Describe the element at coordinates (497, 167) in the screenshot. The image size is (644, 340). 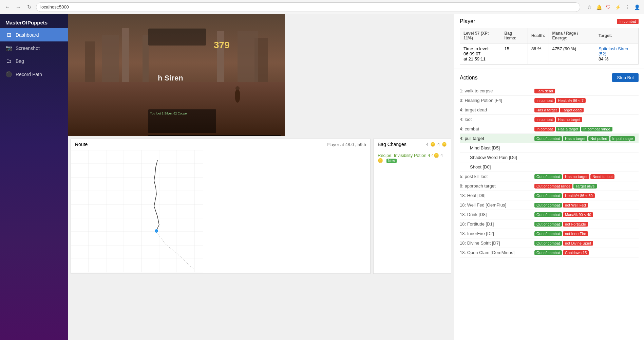
I see `action-name-shoot: Shoot [D0]` at that location.